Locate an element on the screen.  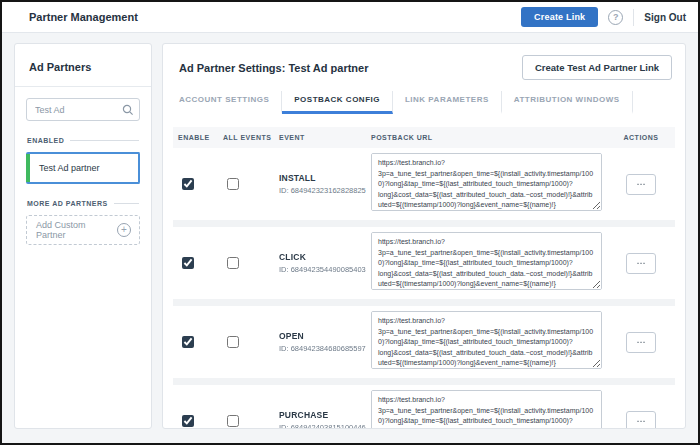
event-name: INSTALL is located at coordinates (325, 178).